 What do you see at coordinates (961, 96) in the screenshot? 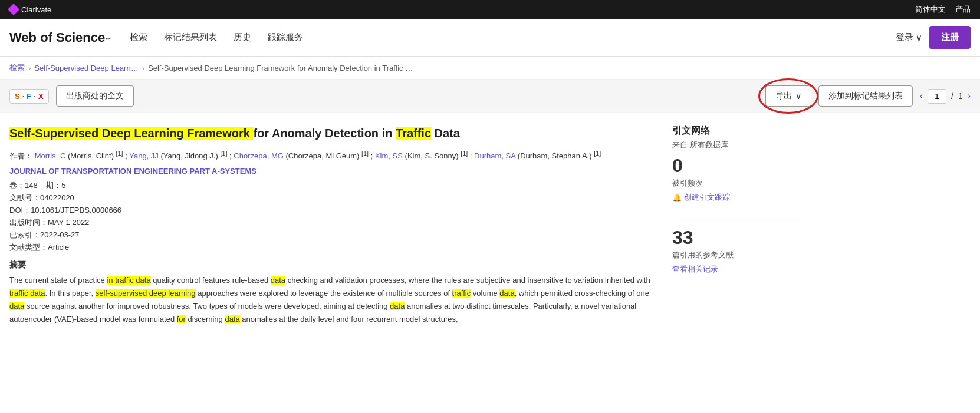
I see `page-total: 1` at bounding box center [961, 96].